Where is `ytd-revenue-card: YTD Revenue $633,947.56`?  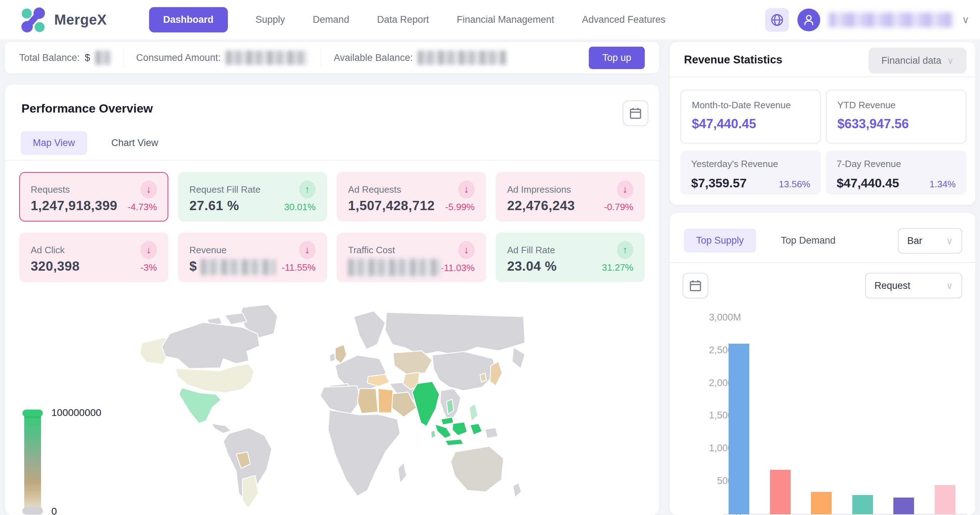
ytd-revenue-card: YTD Revenue $633,947.56 is located at coordinates (896, 117).